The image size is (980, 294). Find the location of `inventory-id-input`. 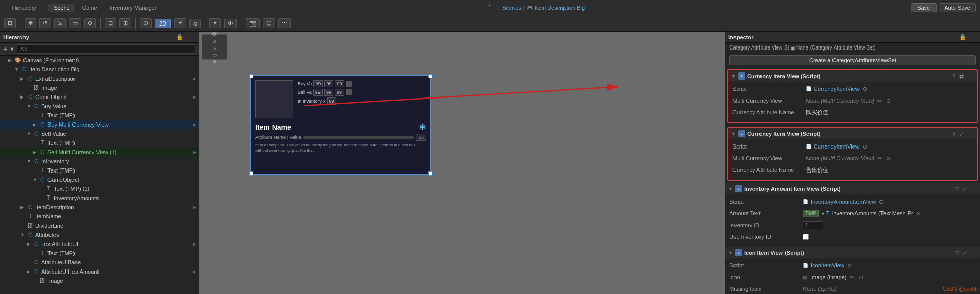

inventory-id-input is located at coordinates (813, 225).